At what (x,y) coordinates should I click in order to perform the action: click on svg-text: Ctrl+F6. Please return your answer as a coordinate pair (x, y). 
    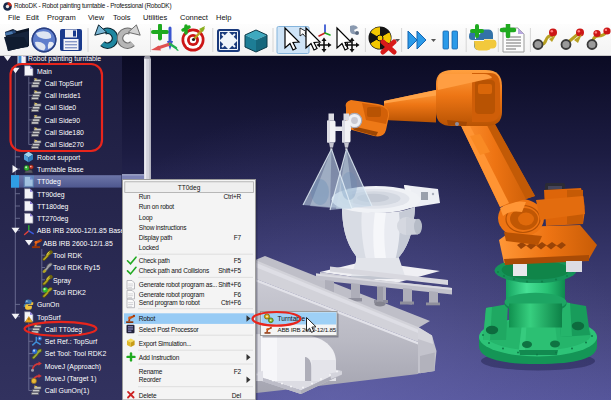
    Looking at the image, I should click on (232, 302).